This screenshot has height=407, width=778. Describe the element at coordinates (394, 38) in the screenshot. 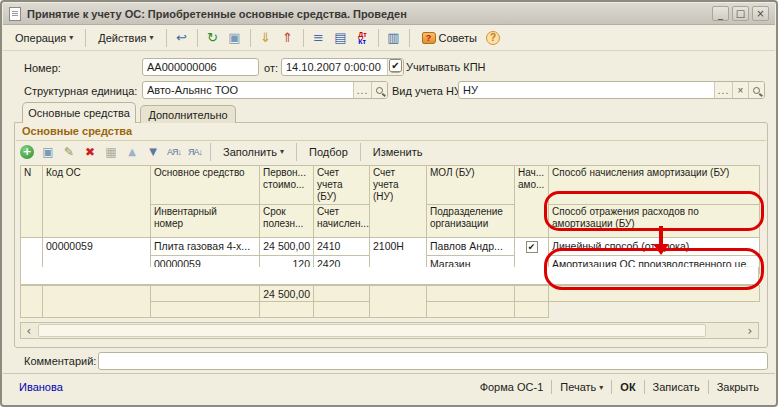

I see `report-icon: ▥` at that location.